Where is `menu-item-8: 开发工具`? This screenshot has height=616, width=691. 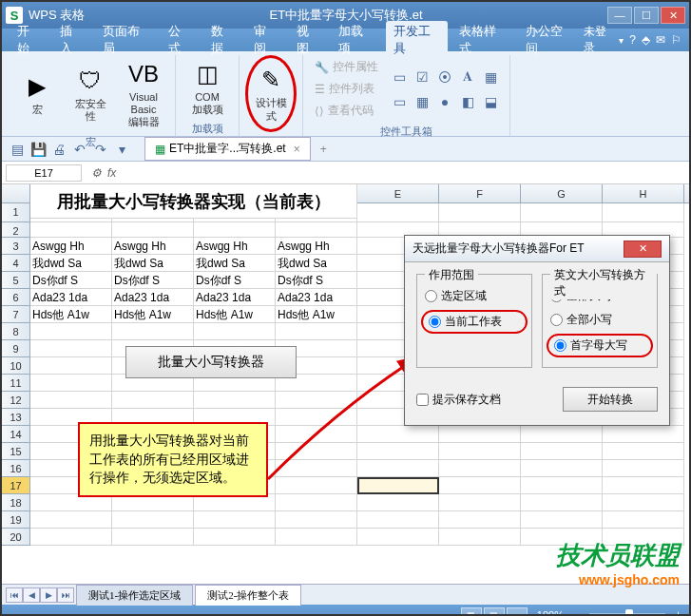
menu-item-8: 开发工具 is located at coordinates (417, 40).